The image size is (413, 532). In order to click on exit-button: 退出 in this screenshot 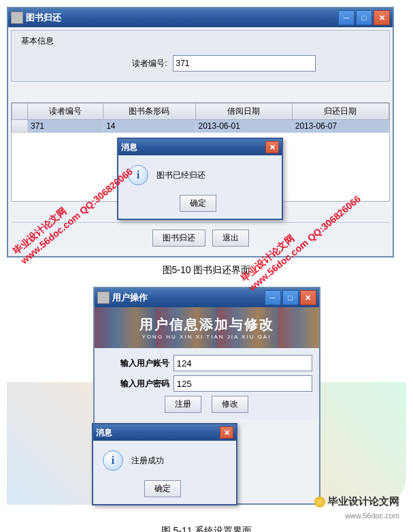, I will do `click(231, 238)`.